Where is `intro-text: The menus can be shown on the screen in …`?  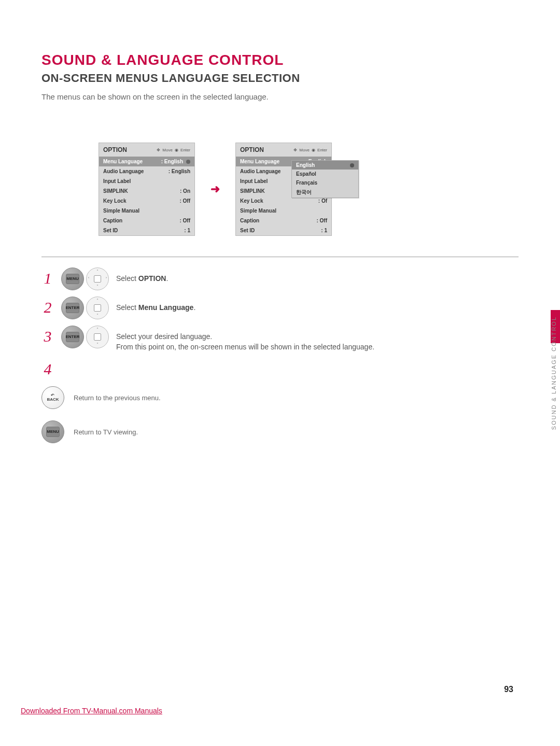
intro-text: The menus can be shown on the screen in … is located at coordinates (280, 96).